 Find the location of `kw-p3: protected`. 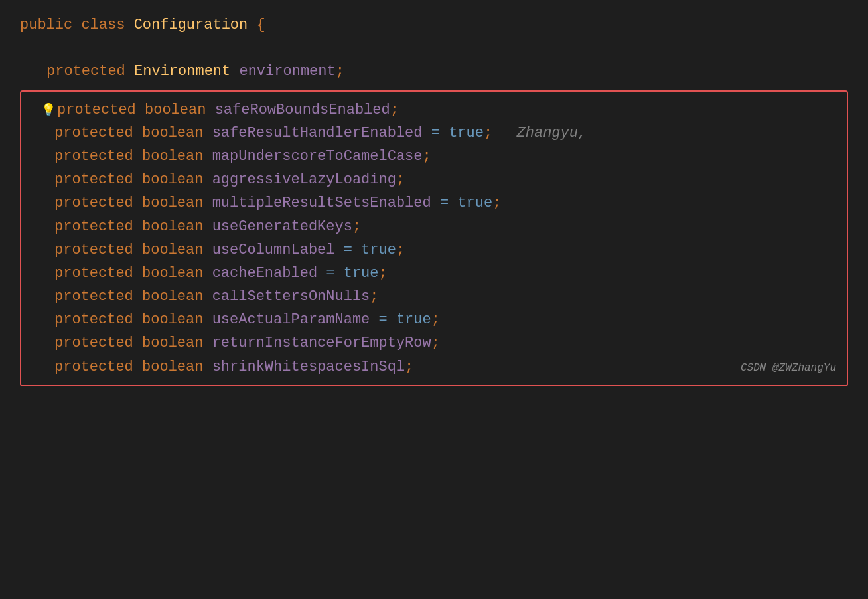

kw-p3: protected is located at coordinates (94, 157).